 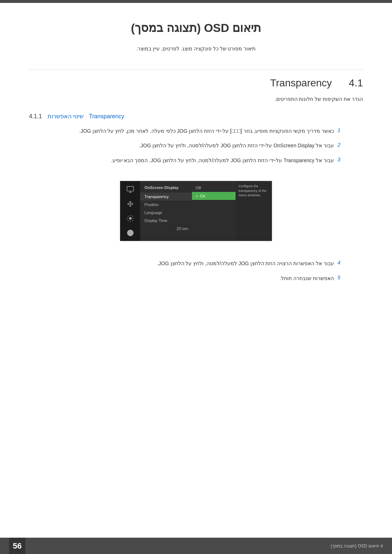 What do you see at coordinates (196, 271) in the screenshot?
I see `steps-list-2: עבור אל האפשרות הרצויה הזזת הלחצן JOG למ…` at bounding box center [196, 271].